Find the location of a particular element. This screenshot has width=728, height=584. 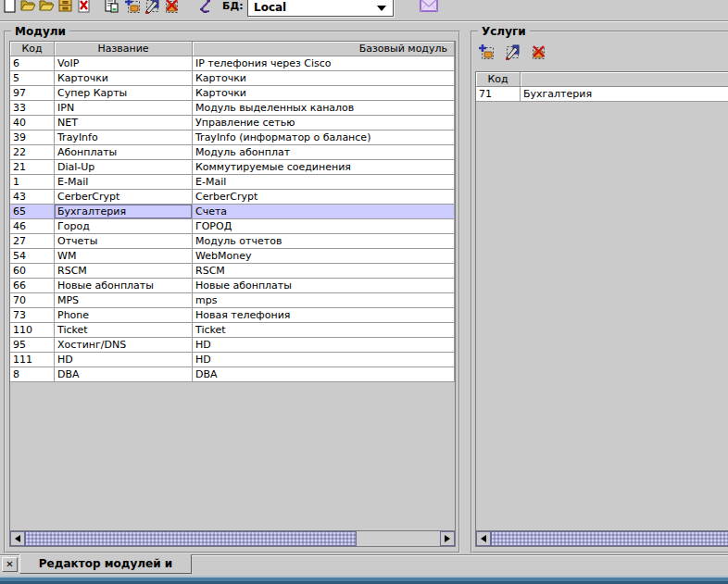

table-row: 65БухгалтерияСчета is located at coordinates (232, 212).